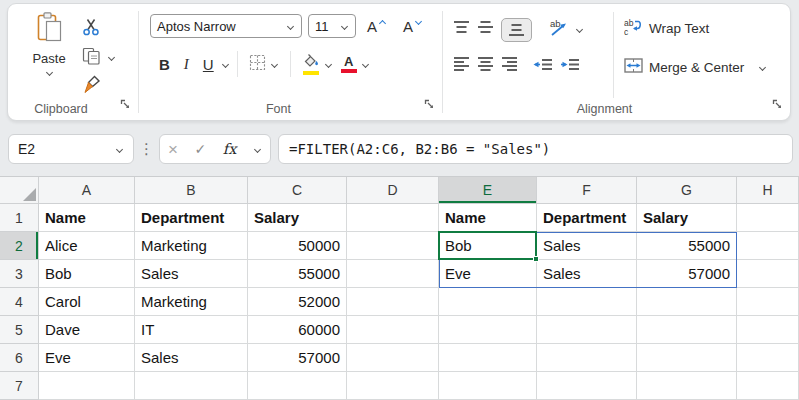 The image size is (799, 400). I want to click on cell-E7, so click(488, 386).